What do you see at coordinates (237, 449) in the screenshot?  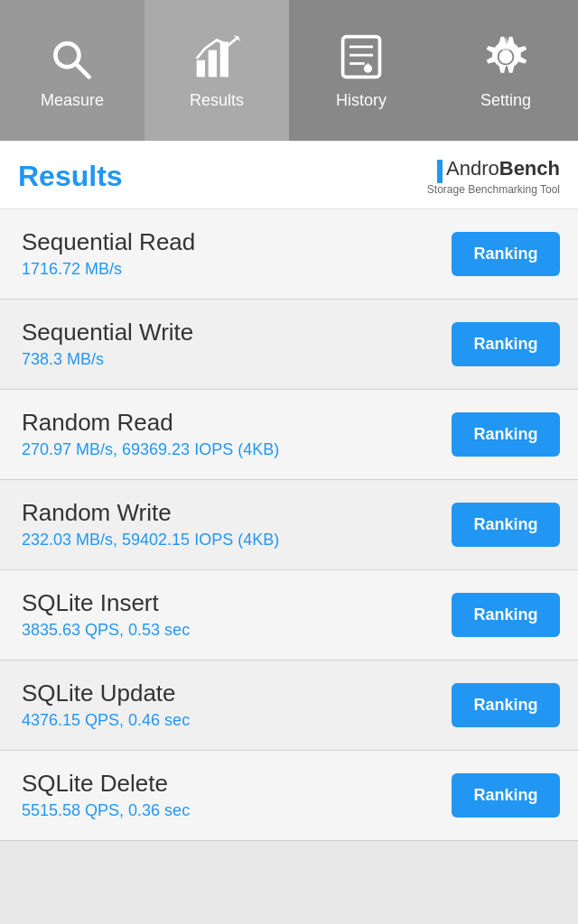 I see `result-value: 270.97 MB/s, 69369.23 IOPS (4KB)` at bounding box center [237, 449].